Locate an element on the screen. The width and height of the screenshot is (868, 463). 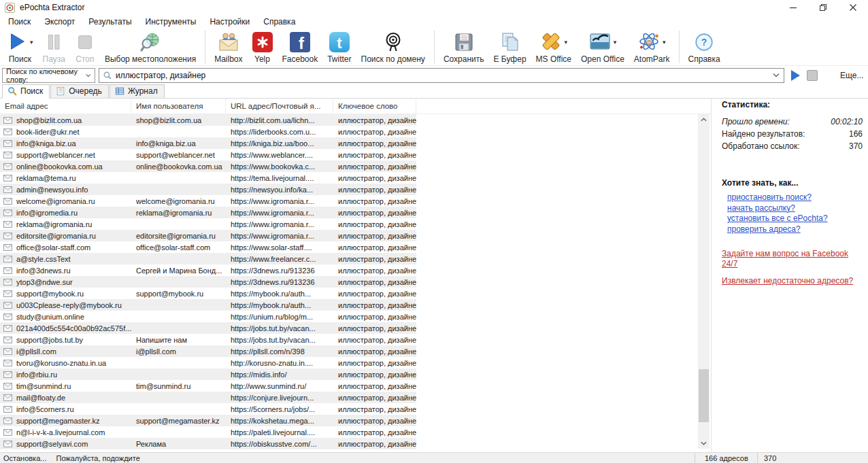
table-row: book-lider@ukr.net https://liderbooks.co… is located at coordinates (208, 132).